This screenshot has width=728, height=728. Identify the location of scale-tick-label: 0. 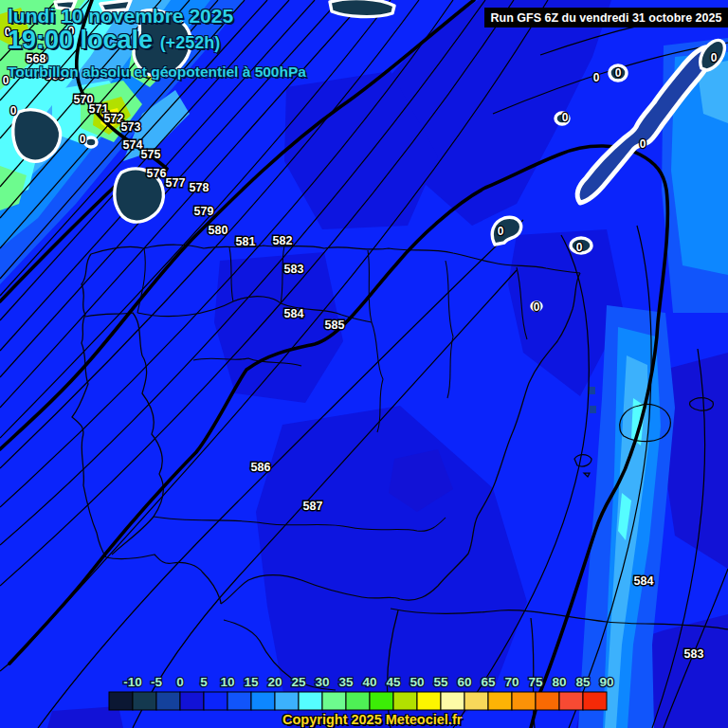
(180, 682).